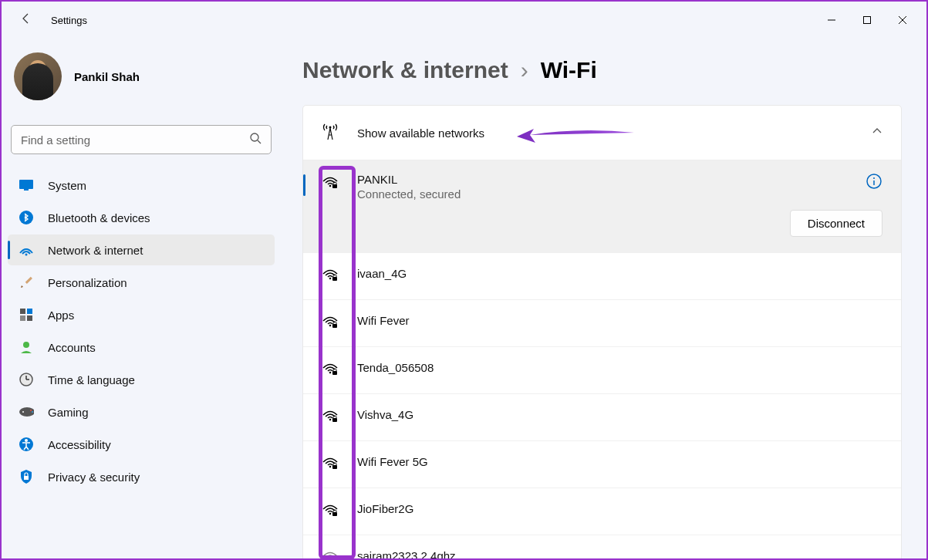 The height and width of the screenshot is (560, 928). I want to click on minimize-button, so click(832, 20).